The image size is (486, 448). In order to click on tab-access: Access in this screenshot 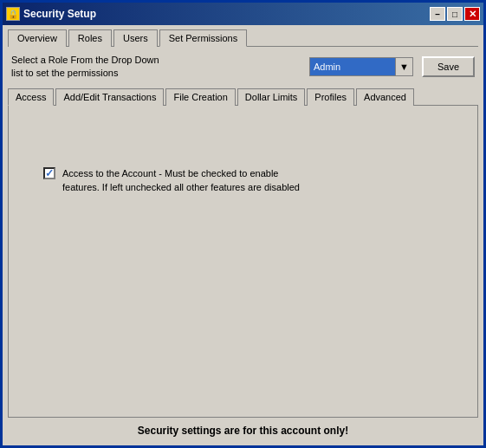, I will do `click(31, 97)`.